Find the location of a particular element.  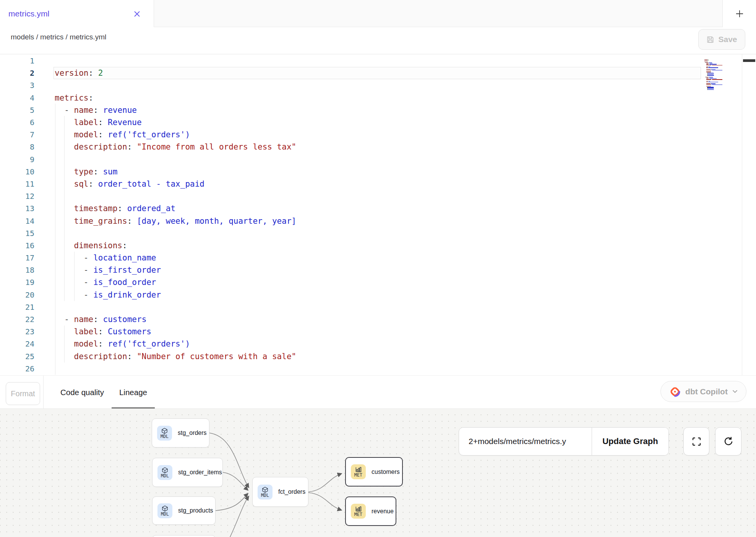

tab-code-quality: Code quality is located at coordinates (82, 392).